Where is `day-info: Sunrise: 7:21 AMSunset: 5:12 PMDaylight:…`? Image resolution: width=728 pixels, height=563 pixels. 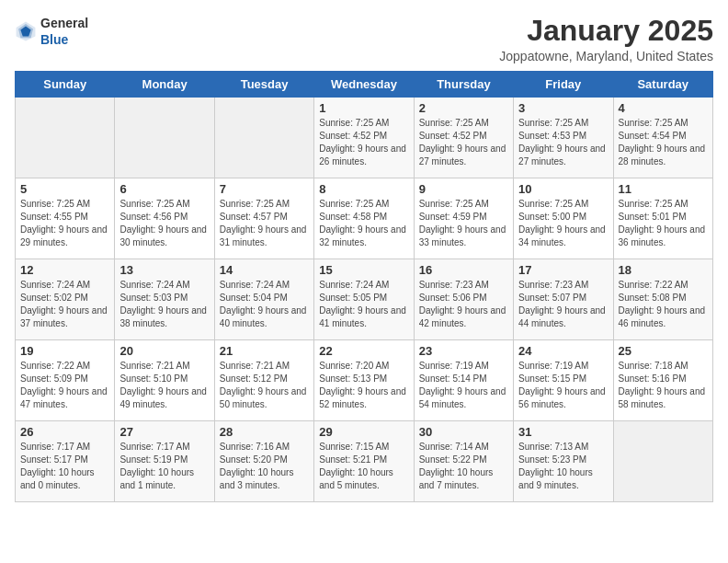
day-info: Sunrise: 7:21 AMSunset: 5:12 PMDaylight:… is located at coordinates (265, 385).